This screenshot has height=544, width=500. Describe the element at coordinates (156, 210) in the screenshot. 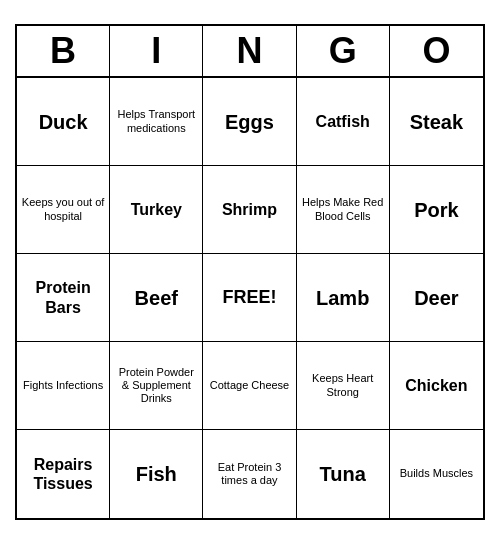

I see `bingo-cell-6: Turkey` at that location.